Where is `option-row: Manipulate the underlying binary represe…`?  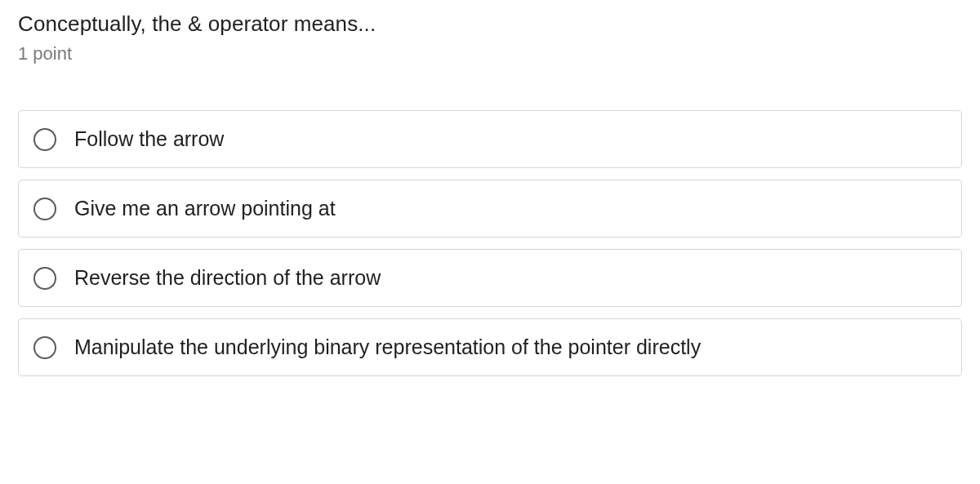 option-row: Manipulate the underlying binary represe… is located at coordinates (490, 348).